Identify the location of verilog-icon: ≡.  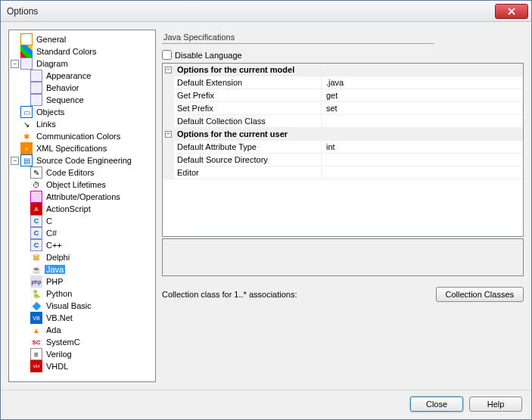
(36, 354).